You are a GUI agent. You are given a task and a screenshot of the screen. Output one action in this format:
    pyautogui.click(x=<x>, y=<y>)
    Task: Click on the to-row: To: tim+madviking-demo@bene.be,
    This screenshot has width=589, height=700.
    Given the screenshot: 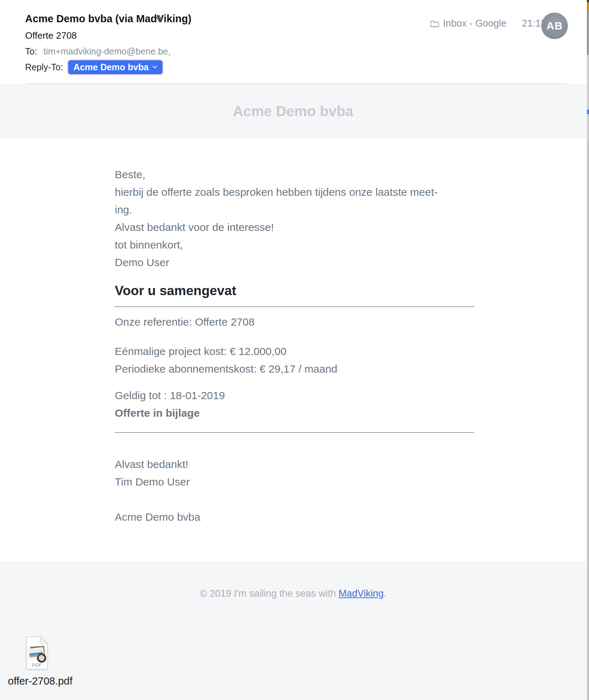 What is the action you would take?
    pyautogui.click(x=98, y=52)
    